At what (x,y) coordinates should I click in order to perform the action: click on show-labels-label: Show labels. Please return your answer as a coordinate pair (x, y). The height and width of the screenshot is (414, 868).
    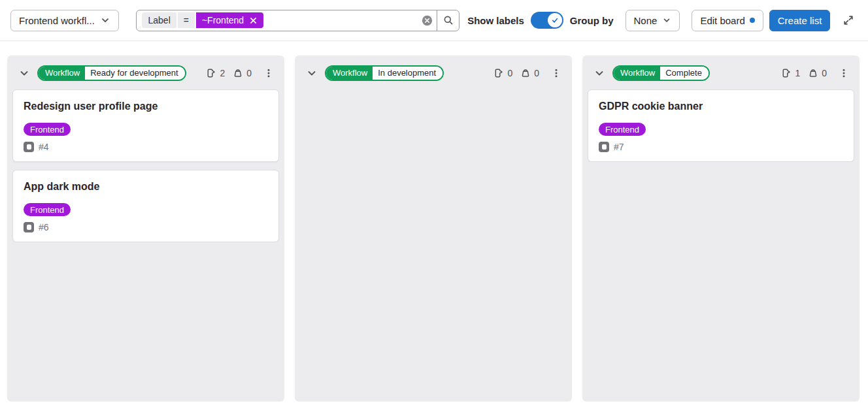
    Looking at the image, I should click on (495, 21).